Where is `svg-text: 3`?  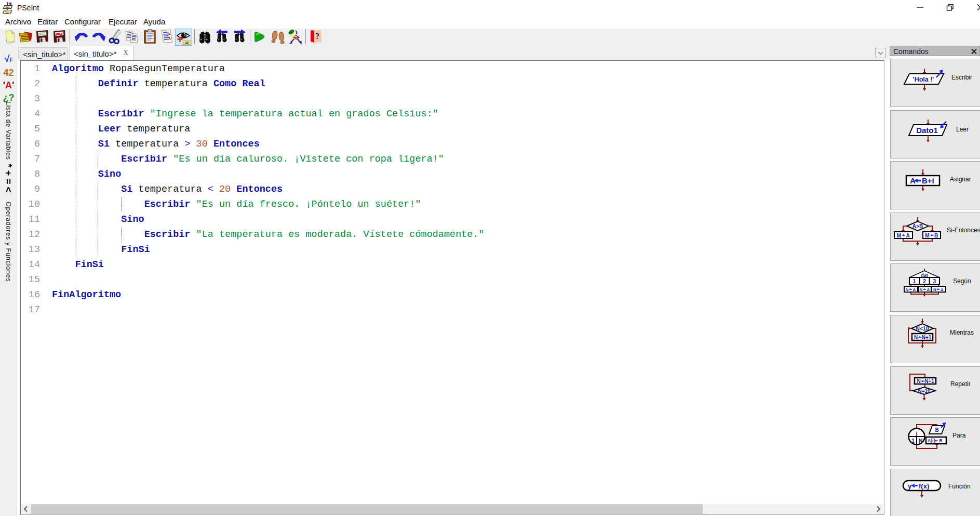 svg-text: 3 is located at coordinates (935, 282).